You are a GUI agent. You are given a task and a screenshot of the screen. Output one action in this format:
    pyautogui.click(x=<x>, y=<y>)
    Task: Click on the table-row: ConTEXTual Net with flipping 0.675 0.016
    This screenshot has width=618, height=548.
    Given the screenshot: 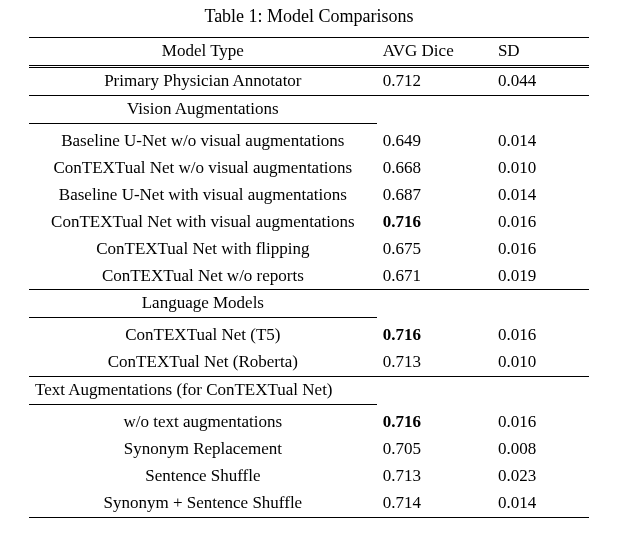 What is the action you would take?
    pyautogui.click(x=309, y=250)
    